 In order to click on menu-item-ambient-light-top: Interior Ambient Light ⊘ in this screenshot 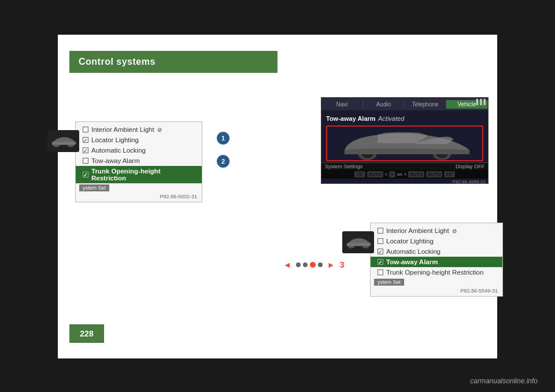, I will do `click(139, 130)`.